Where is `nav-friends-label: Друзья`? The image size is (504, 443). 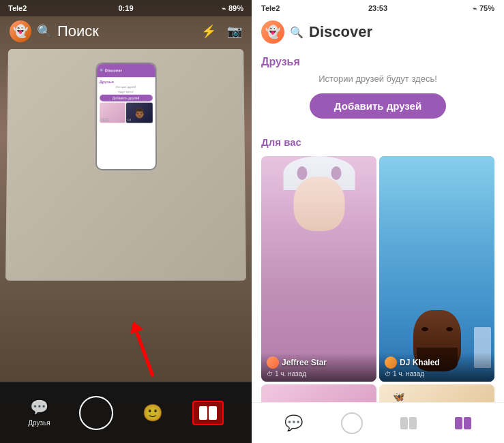 nav-friends-label: Друзья is located at coordinates (39, 423).